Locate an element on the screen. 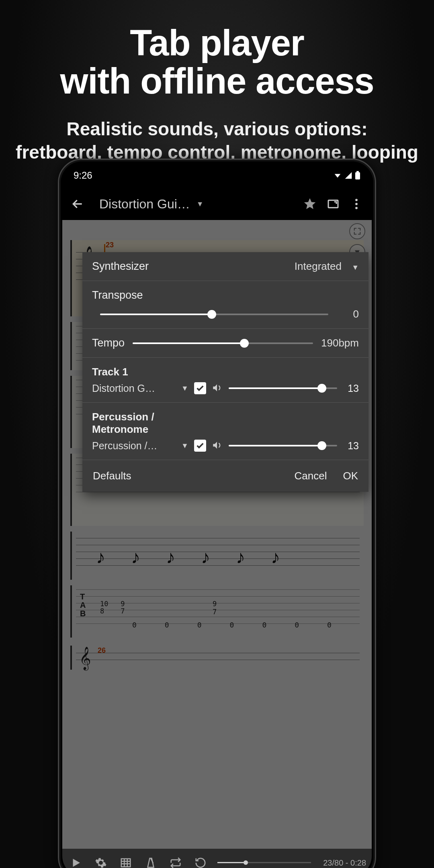 The width and height of the screenshot is (434, 868). staff-block: 26 𝄞 is located at coordinates (217, 658).